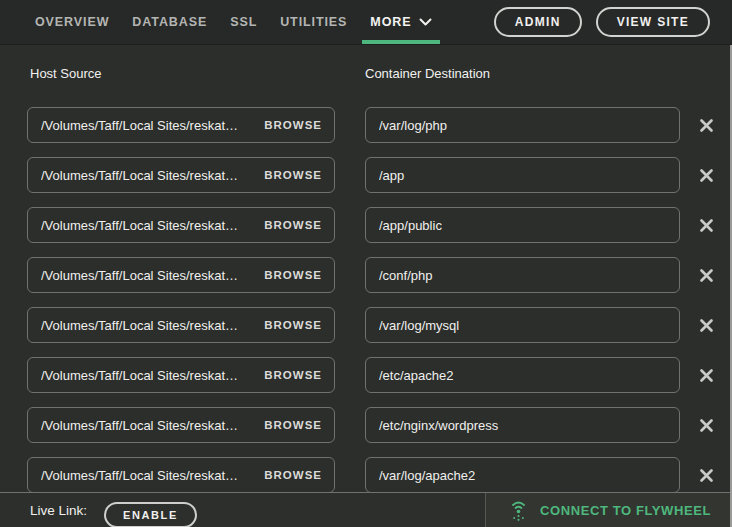  I want to click on nav-actions: ADMIN VIEW SITE, so click(602, 22).